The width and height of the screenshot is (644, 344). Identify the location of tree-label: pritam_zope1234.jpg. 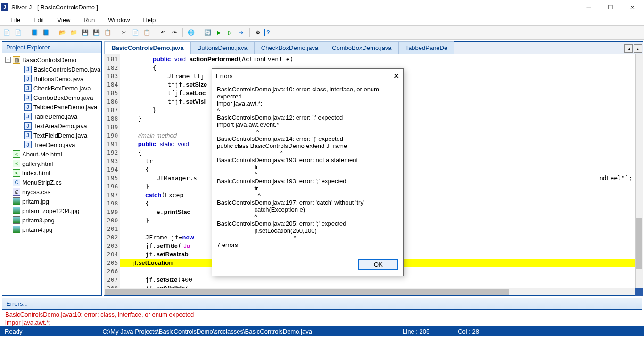
(51, 211).